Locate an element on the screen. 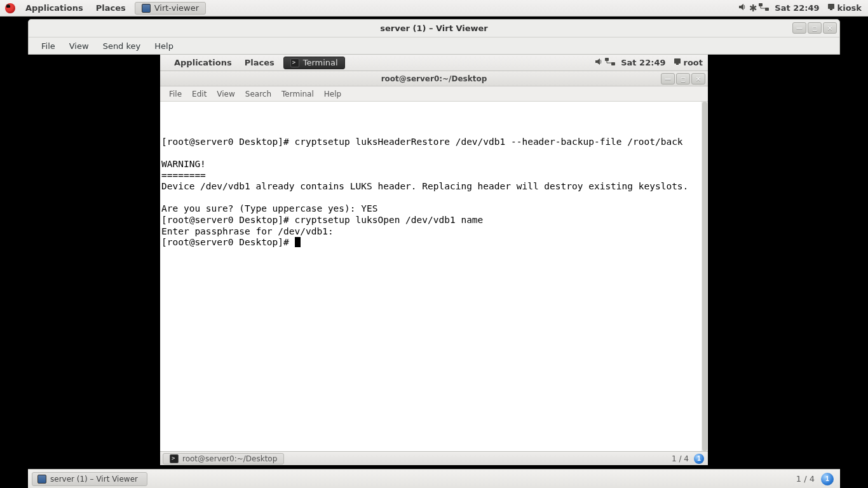 The image size is (868, 488). menu-sendkey: Send key is located at coordinates (122, 46).